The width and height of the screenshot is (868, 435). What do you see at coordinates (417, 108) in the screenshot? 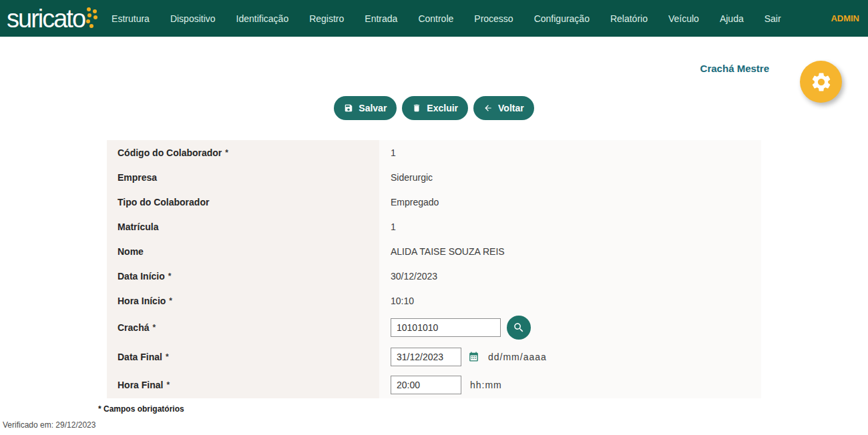
I see `trash-icon` at bounding box center [417, 108].